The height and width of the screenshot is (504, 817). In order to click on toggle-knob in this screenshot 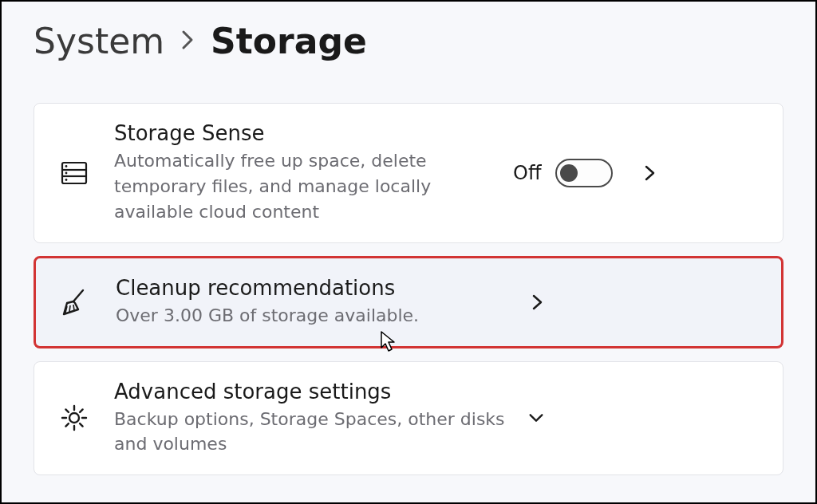, I will do `click(569, 173)`.